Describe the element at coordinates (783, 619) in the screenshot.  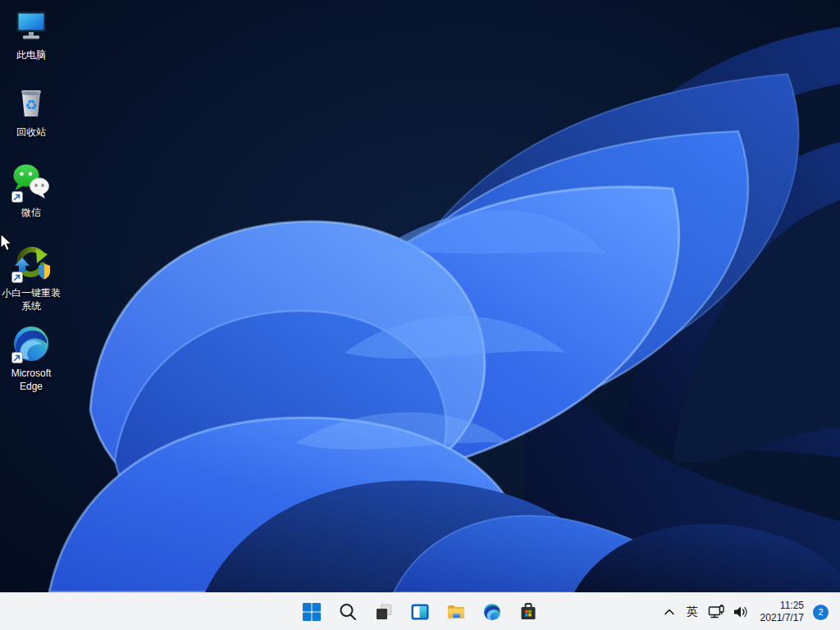
I see `clock-date: 2021/7/17` at that location.